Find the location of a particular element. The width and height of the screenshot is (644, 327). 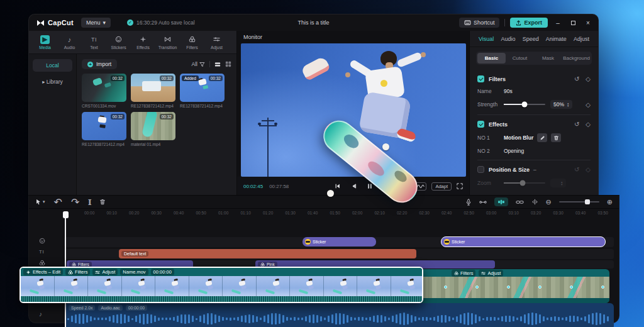

redo-button: ↷ is located at coordinates (75, 202).